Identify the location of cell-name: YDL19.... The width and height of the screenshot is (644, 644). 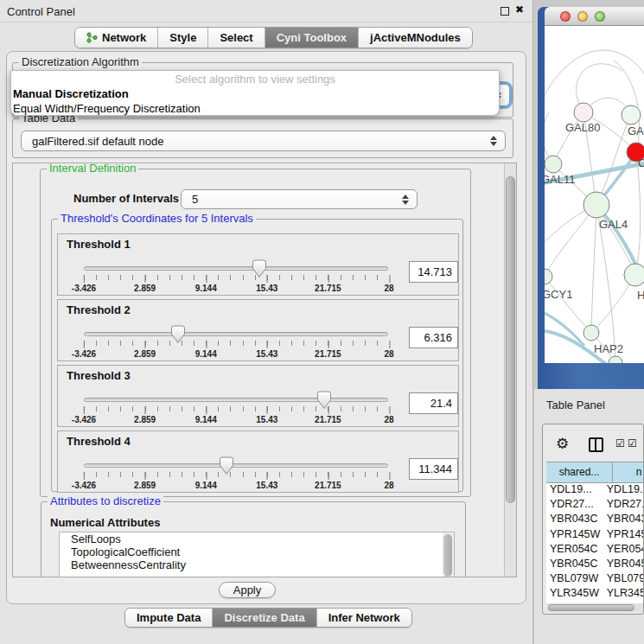
(622, 491).